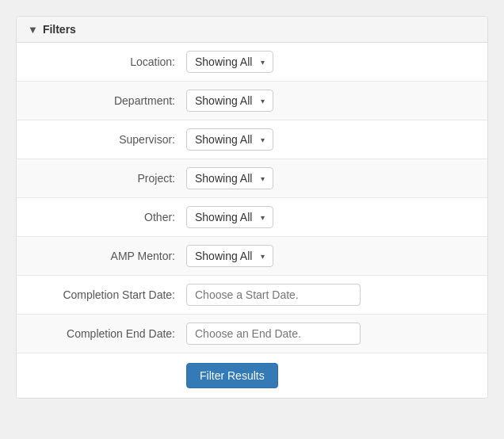  I want to click on filter-dropdown-amp-mentor: Showing All▾, so click(230, 256).